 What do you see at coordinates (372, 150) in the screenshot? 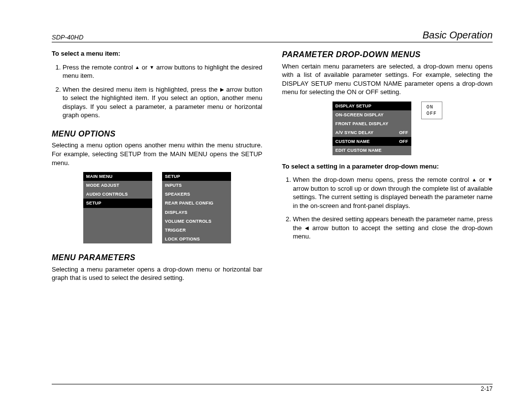
I see `osd-item: EDIT CUSTOM NAME` at bounding box center [372, 150].